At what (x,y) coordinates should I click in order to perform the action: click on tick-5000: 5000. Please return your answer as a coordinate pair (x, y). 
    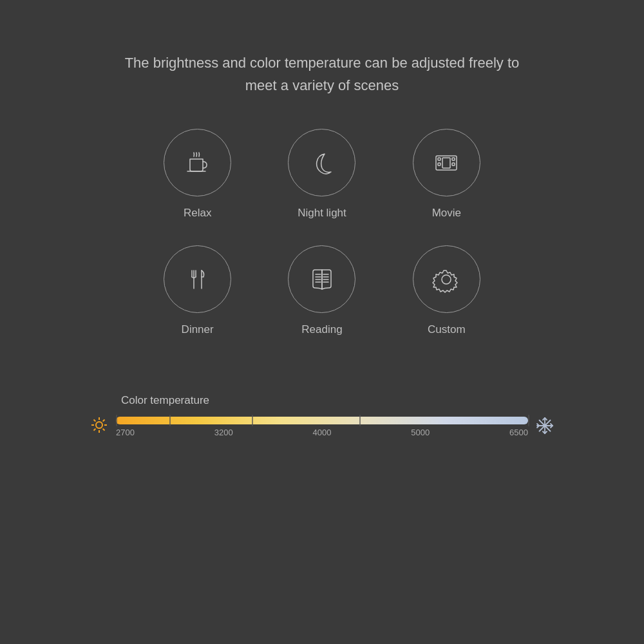
    Looking at the image, I should click on (420, 433).